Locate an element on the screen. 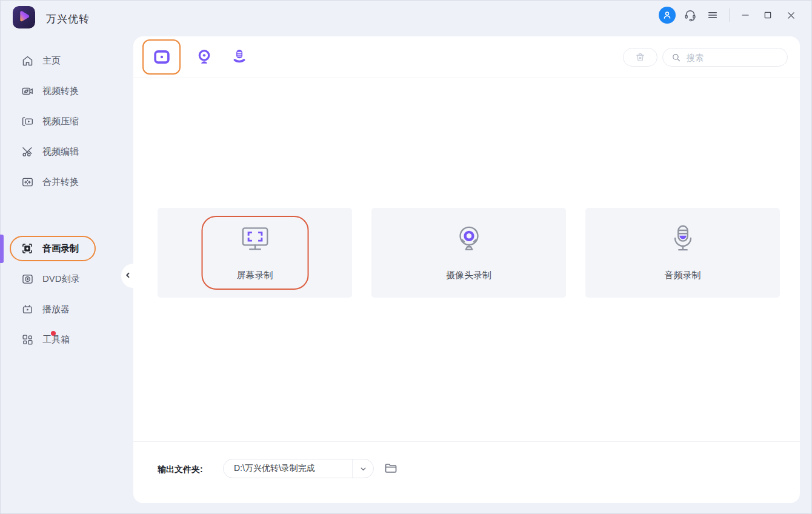  sidebar-item-home: 主页 is located at coordinates (67, 61).